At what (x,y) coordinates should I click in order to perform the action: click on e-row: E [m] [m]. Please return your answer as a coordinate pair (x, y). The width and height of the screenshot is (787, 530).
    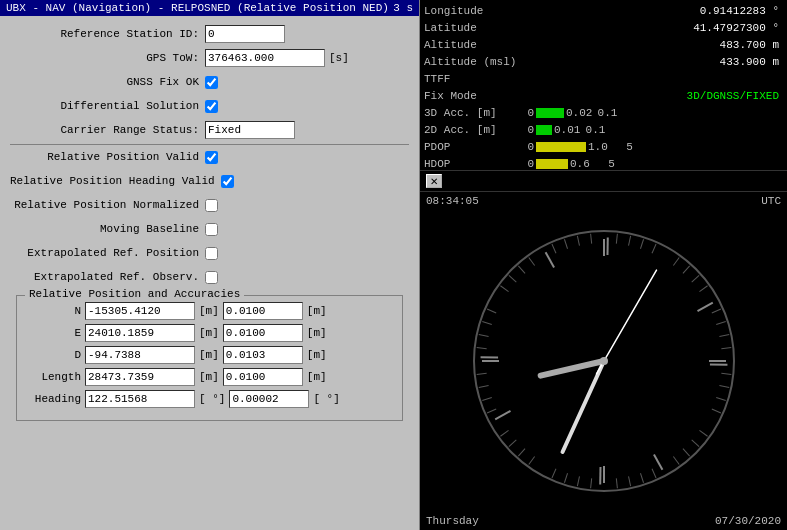
    Looking at the image, I should click on (210, 333).